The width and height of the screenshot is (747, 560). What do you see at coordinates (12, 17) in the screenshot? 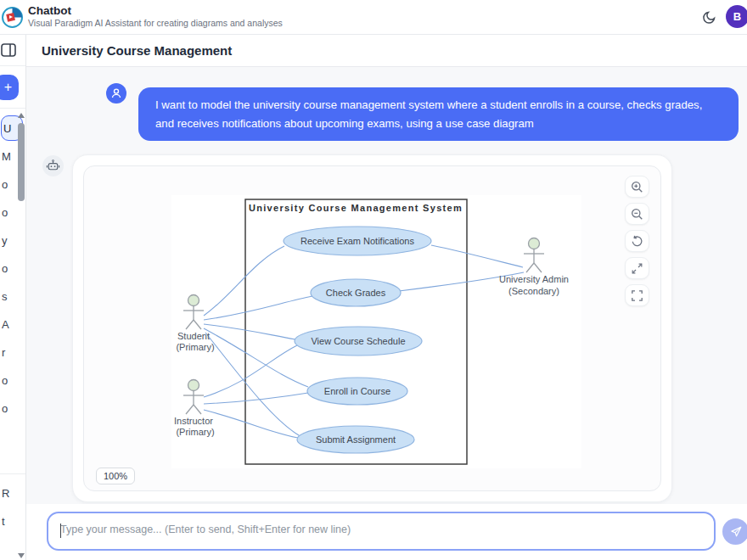
I see `visual-paradigm-logo-icon` at bounding box center [12, 17].